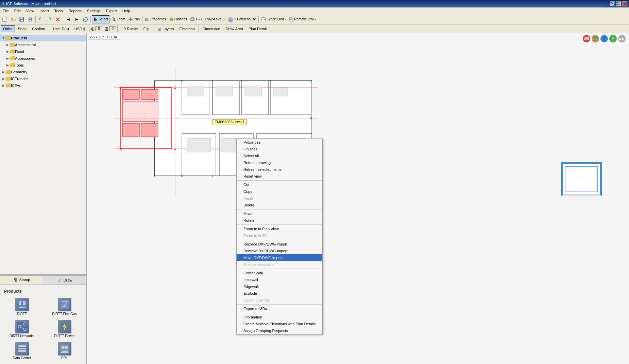 The image size is (629, 364). I want to click on product-dirtt-power: DIRTT Power, so click(65, 329).